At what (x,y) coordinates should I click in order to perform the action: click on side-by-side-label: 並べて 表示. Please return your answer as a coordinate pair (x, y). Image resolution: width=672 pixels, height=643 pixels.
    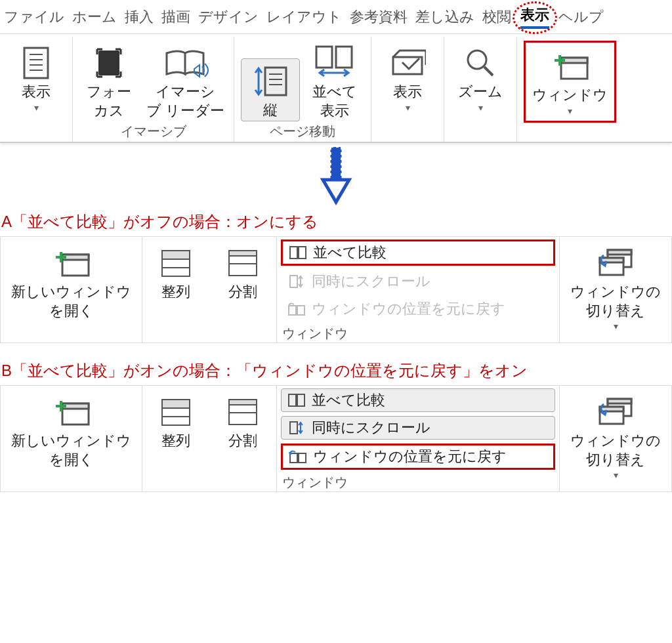
    Looking at the image, I should click on (335, 101).